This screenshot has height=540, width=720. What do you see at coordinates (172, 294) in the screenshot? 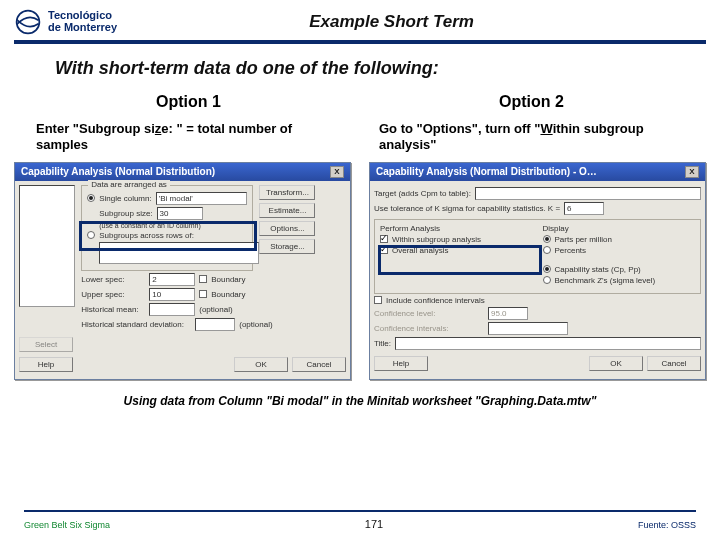
I see `upper-spec-field: 10` at bounding box center [172, 294].